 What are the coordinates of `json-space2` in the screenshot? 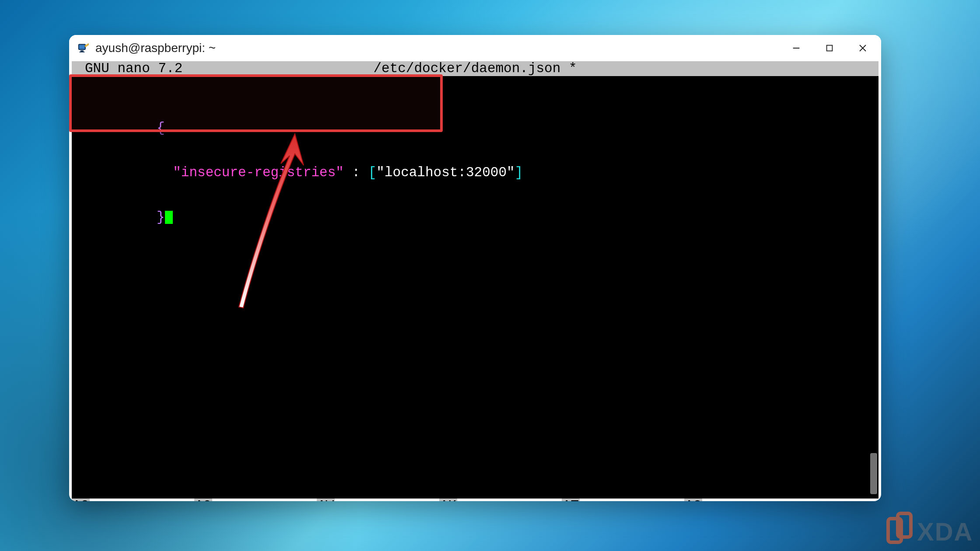 It's located at (364, 173).